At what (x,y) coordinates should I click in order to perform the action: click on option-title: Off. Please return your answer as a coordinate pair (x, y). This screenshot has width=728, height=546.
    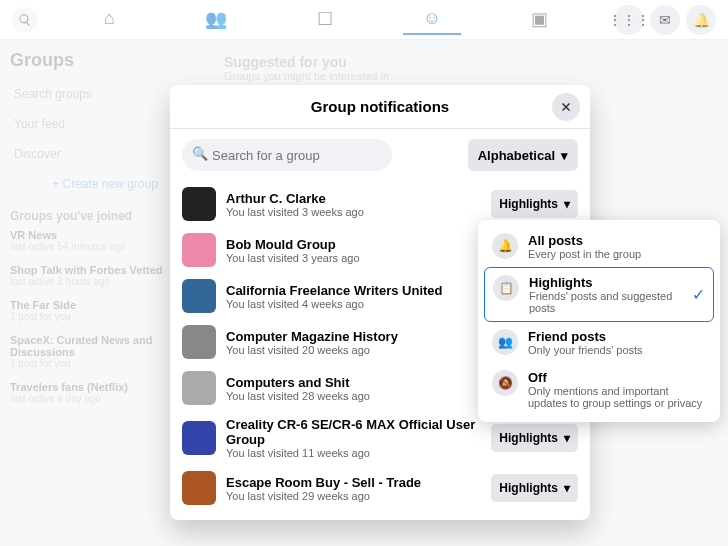
    Looking at the image, I should click on (617, 378).